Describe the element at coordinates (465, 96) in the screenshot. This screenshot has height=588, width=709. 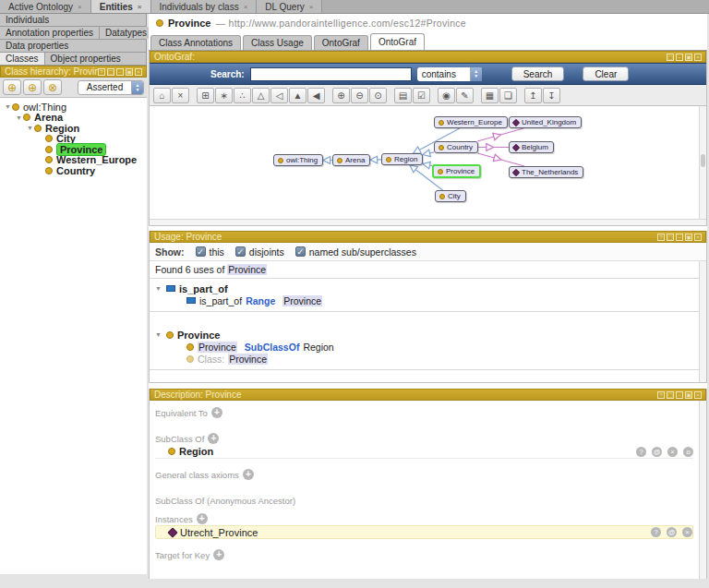
I see `edit-icon: ✎` at that location.